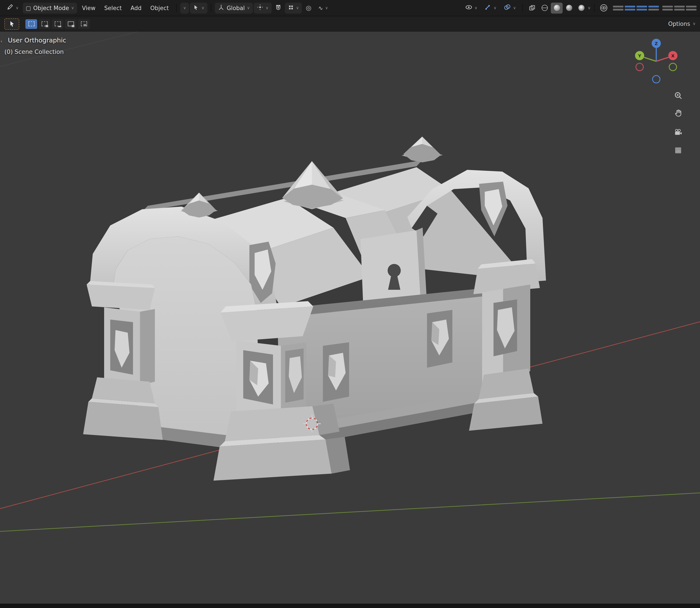 The width and height of the screenshot is (700, 608). Describe the element at coordinates (31, 24) in the screenshot. I see `select-box-icon` at that location.